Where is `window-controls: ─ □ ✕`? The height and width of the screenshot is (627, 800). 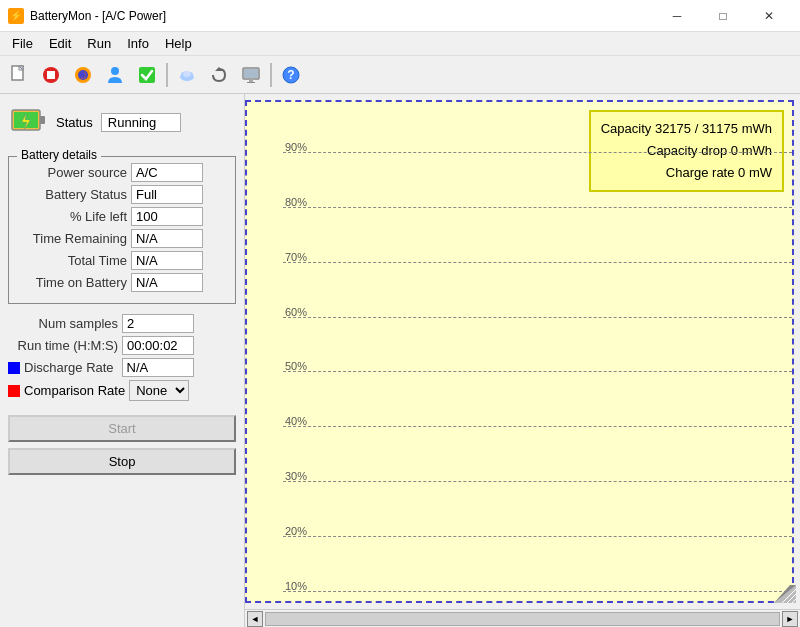 window-controls: ─ □ ✕ is located at coordinates (723, 16).